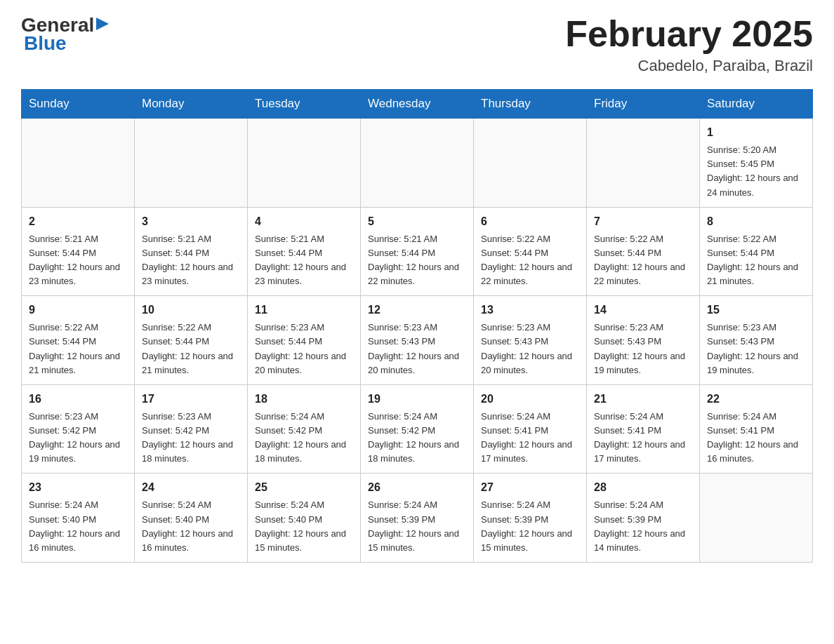 Image resolution: width=834 pixels, height=644 pixels. I want to click on calendar-week-row: 16Sunrise: 5:23 AM Sunset: 5:42 PM Dayli…, so click(417, 429).